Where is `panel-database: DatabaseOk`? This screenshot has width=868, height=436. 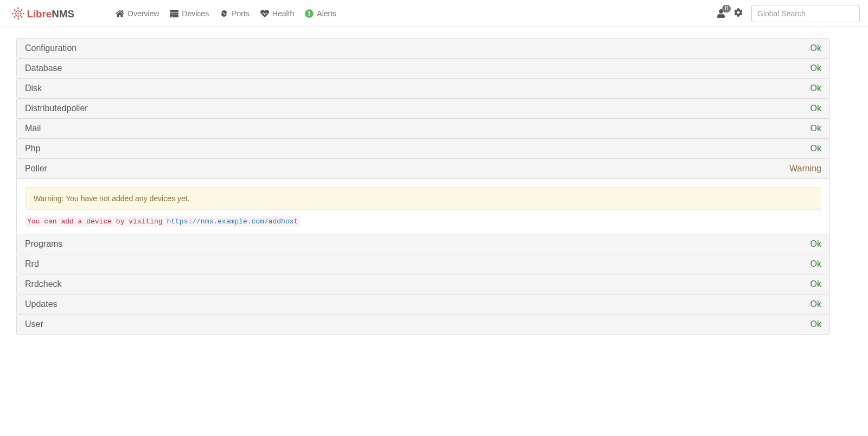 panel-database: DatabaseOk is located at coordinates (423, 68).